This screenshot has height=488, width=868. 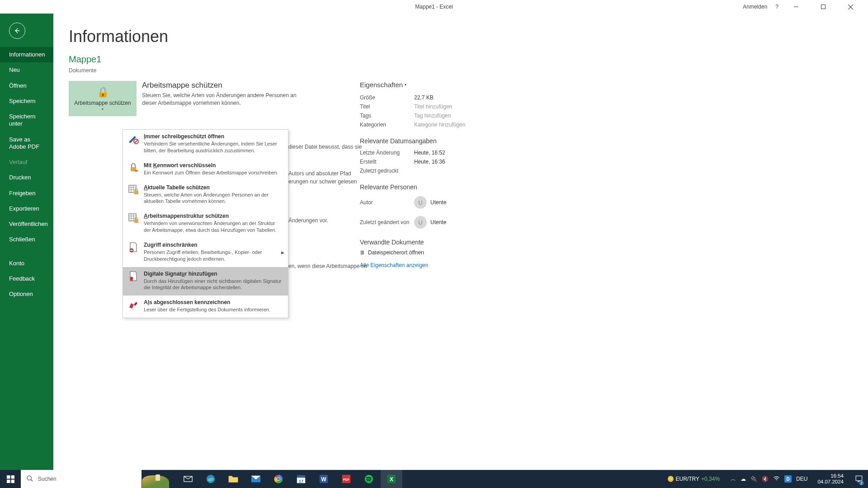 I want to click on property-label: Zuletzt gedruckt, so click(x=387, y=171).